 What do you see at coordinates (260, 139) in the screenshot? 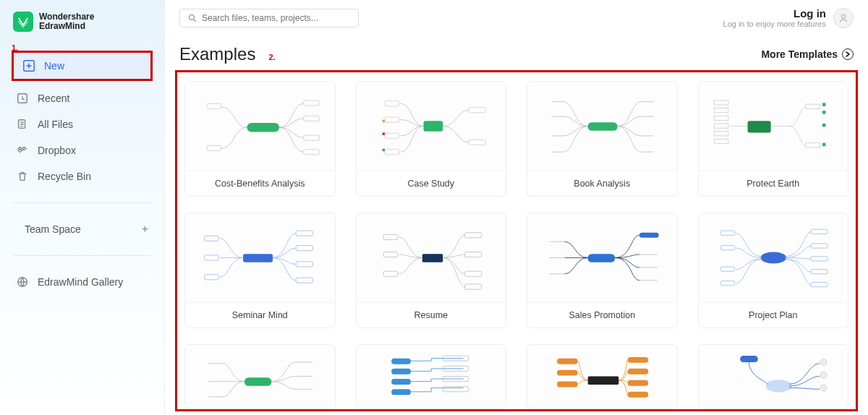
I see `template-card: Cost-Benefits Analysis` at bounding box center [260, 139].